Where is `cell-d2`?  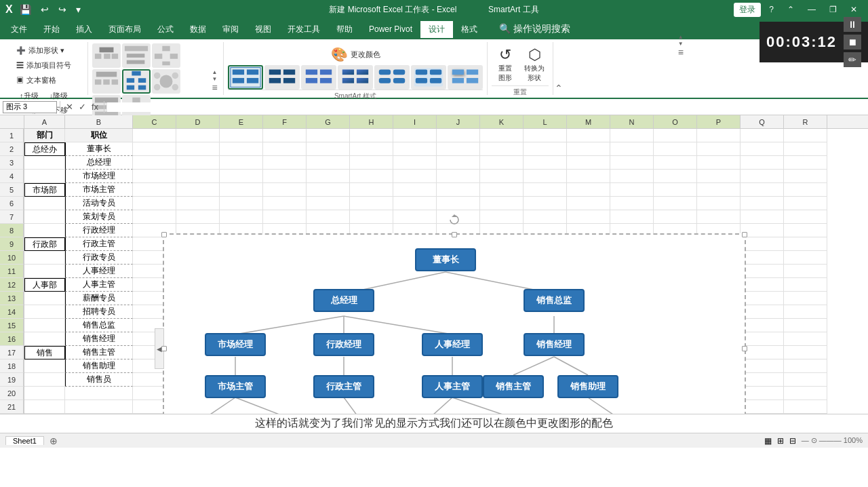 cell-d2 is located at coordinates (198, 149).